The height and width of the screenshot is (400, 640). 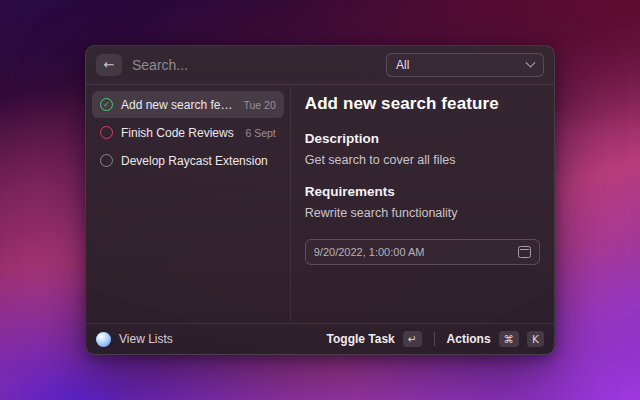 What do you see at coordinates (109, 65) in the screenshot?
I see `back-button: ←` at bounding box center [109, 65].